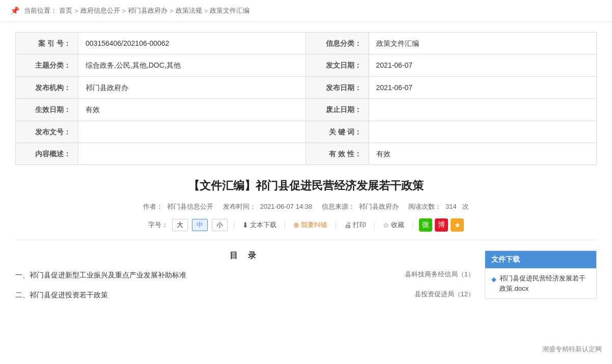 The image size is (612, 364). I want to click on toc-item-2: 二、祁门县促进投资若干政策 县投资促进局（12）, so click(245, 295).